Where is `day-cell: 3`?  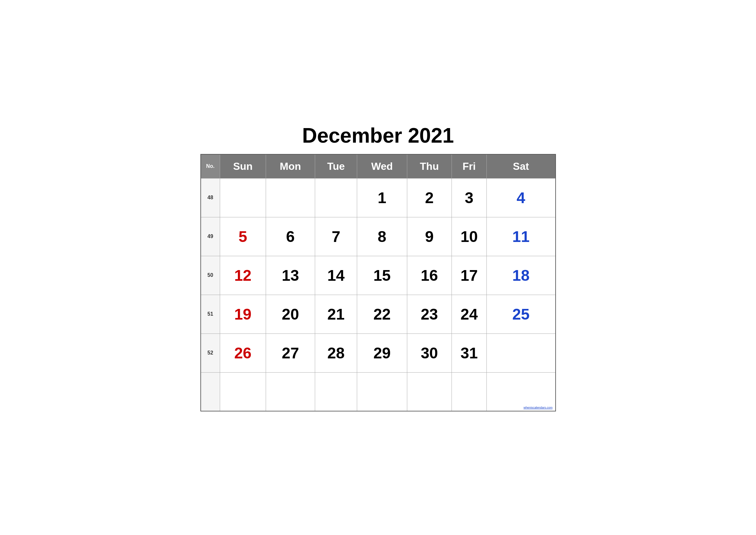
day-cell: 3 is located at coordinates (469, 198).